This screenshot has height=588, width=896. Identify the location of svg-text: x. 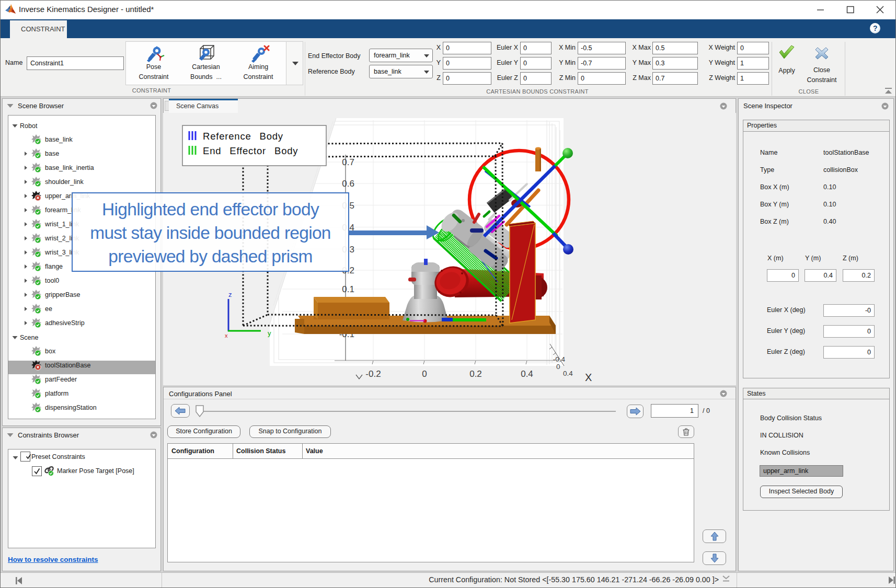
(226, 336).